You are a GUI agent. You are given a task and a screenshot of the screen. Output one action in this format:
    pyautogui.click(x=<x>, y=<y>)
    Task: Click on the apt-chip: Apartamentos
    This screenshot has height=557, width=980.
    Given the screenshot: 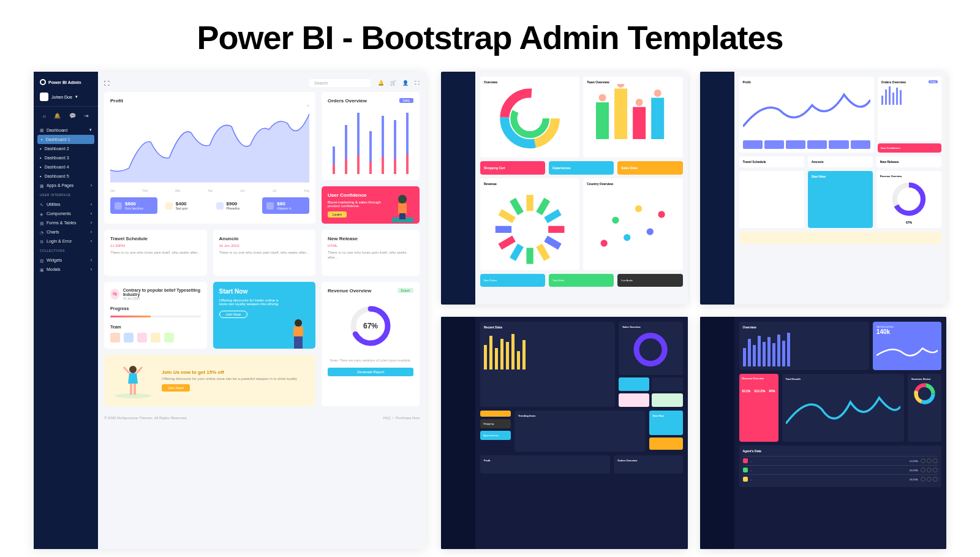 What is the action you would take?
    pyautogui.click(x=496, y=435)
    